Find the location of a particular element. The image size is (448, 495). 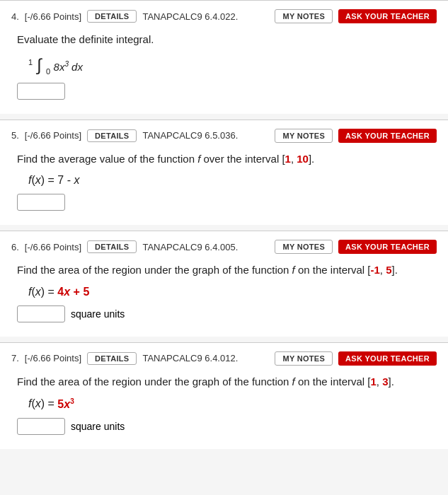

question-7-points: [-/6.66 Points] is located at coordinates (53, 358).